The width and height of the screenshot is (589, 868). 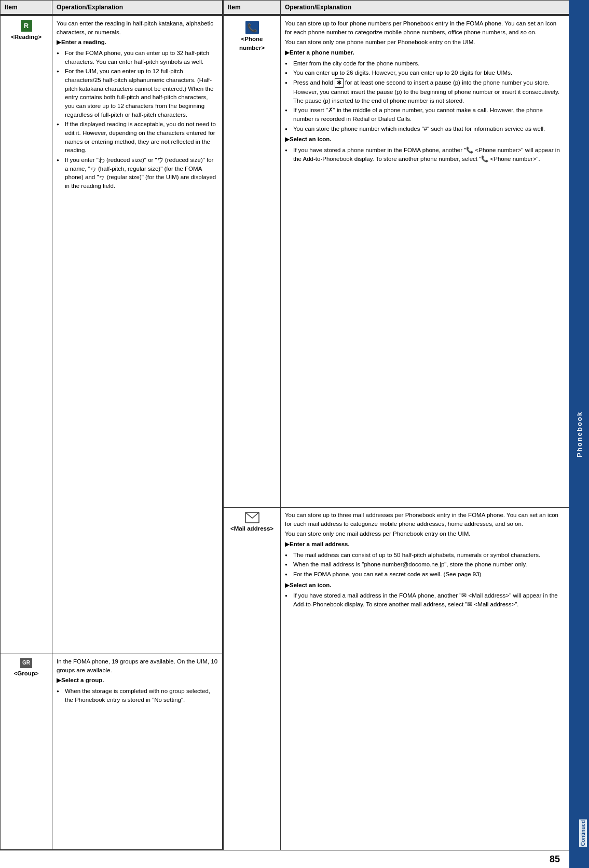 I want to click on mail-bullet-3: For the FOMA phone, you can set a secret…, so click(x=424, y=574).